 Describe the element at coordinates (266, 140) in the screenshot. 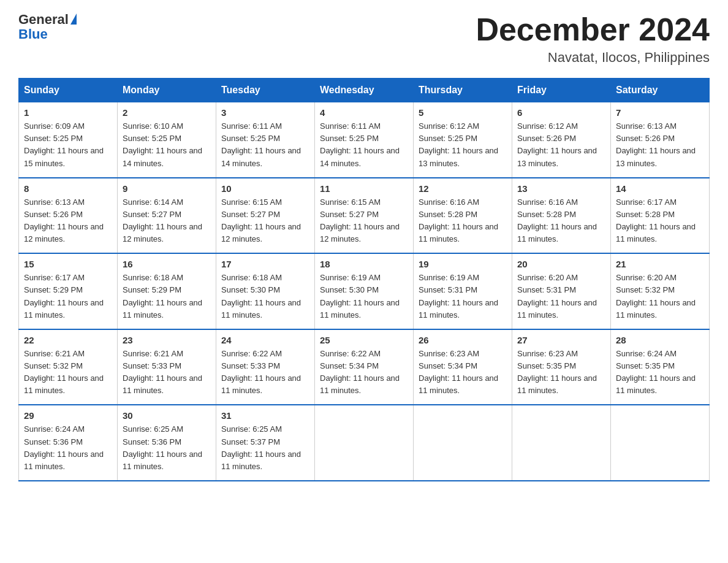

I see `calendar-cell: 3 Sunrise: 6:11 AMSunset: 5:25 PMDayligh…` at that location.